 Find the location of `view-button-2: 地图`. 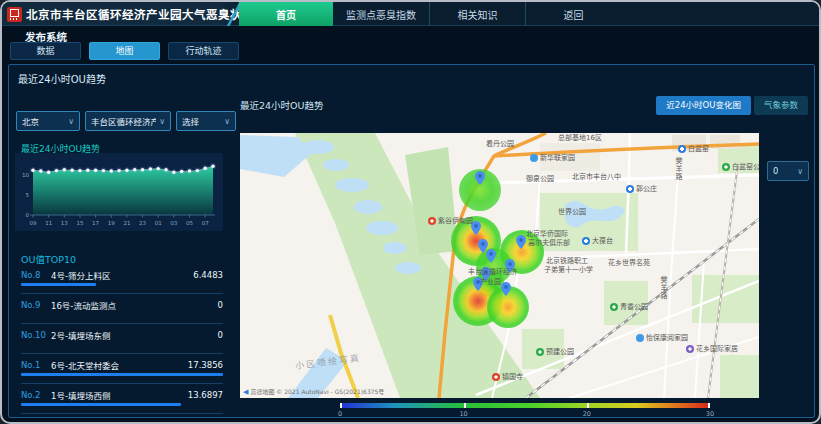

view-button-2: 地图 is located at coordinates (124, 51).